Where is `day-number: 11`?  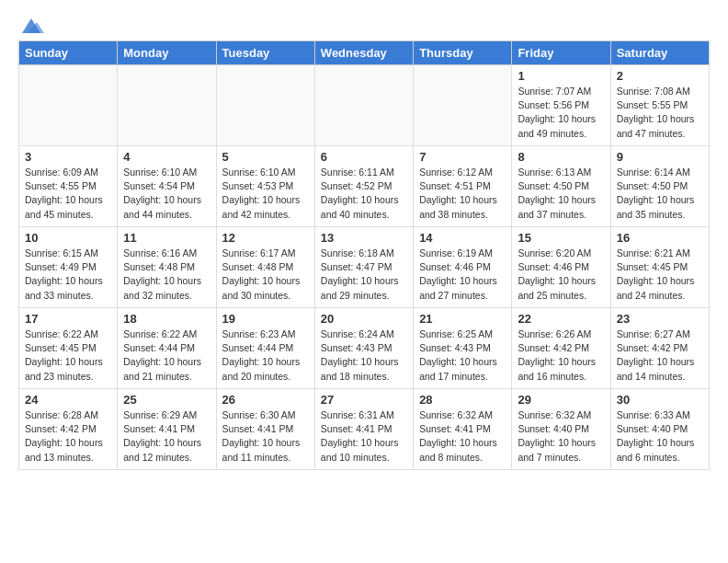
day-number: 11 is located at coordinates (166, 237).